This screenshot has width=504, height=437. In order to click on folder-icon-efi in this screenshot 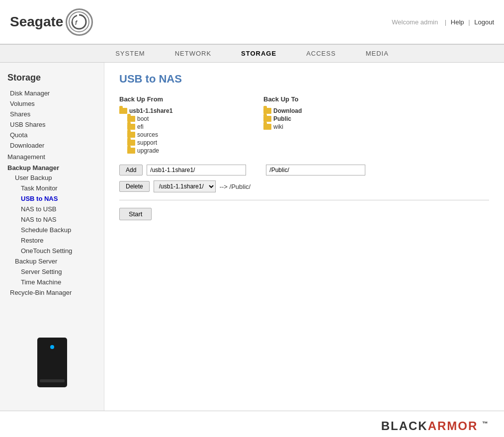, I will do `click(131, 127)`.